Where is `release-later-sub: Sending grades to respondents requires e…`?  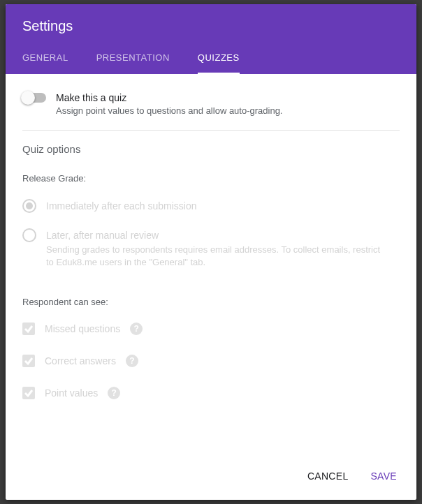
release-later-sub: Sending grades to respondents requires e… is located at coordinates (214, 256).